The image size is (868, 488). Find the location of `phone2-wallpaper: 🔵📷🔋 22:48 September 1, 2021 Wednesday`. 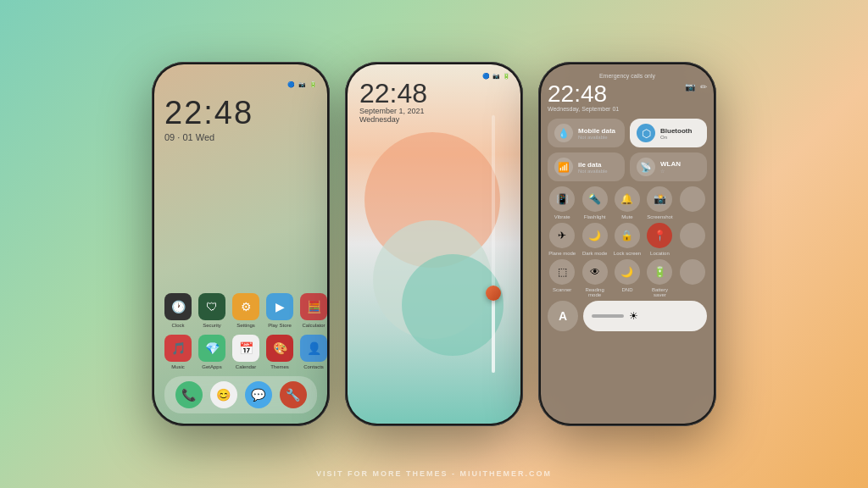

phone2-wallpaper: 🔵📷🔋 22:48 September 1, 2021 Wednesday is located at coordinates (434, 244).